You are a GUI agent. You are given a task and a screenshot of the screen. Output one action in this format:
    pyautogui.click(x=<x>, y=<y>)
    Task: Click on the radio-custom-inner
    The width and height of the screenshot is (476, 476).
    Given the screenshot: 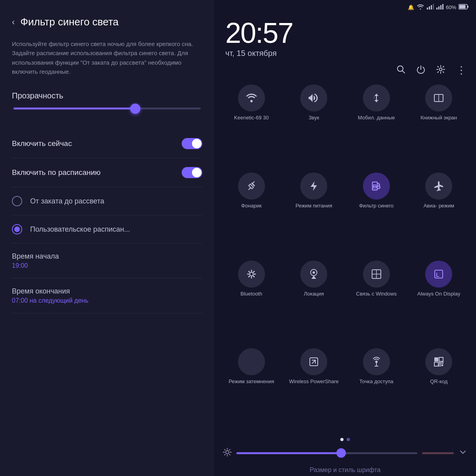 What is the action you would take?
    pyautogui.click(x=17, y=229)
    